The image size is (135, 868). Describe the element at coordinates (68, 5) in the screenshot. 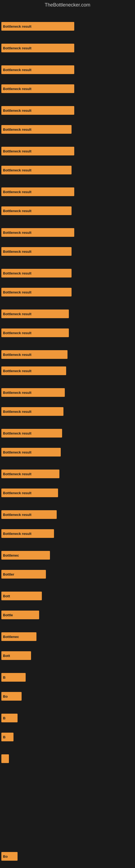

I see `site-title: TheBottlenecker.com` at that location.